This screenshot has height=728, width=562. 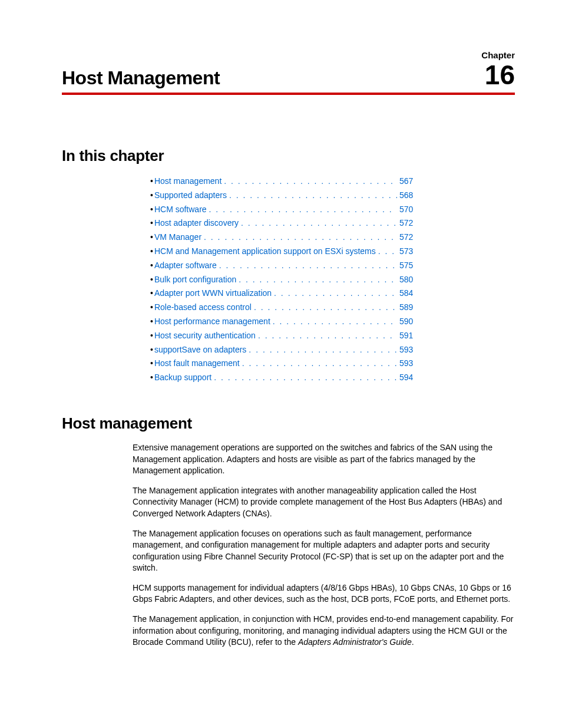 What do you see at coordinates (456, 308) in the screenshot?
I see `toc-page-number: 589` at bounding box center [456, 308].